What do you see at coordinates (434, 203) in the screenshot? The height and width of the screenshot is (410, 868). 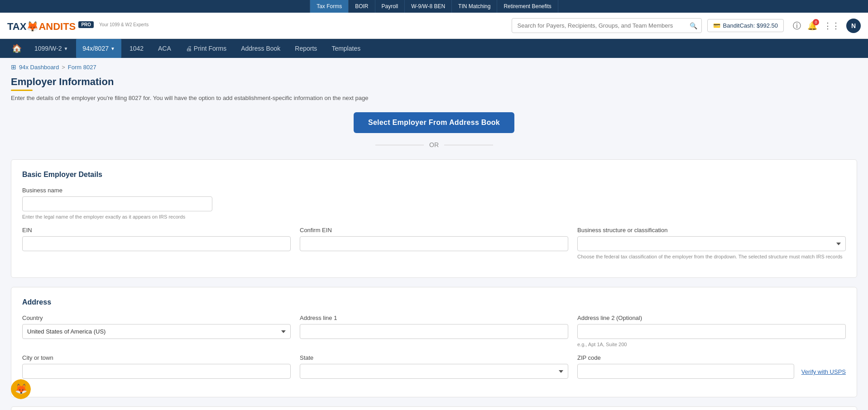 I see `business-name-group: Business name Enter the legal name of th…` at bounding box center [434, 203].